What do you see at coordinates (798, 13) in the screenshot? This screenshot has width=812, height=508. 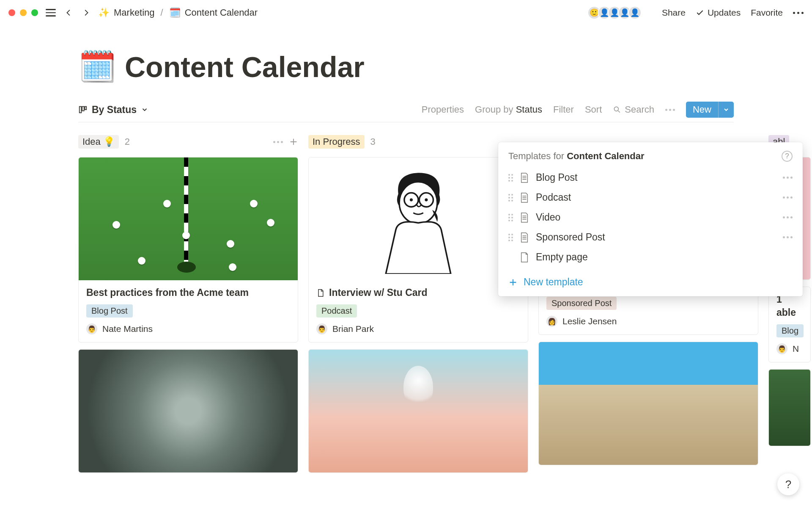 I see `more-menu-icon` at bounding box center [798, 13].